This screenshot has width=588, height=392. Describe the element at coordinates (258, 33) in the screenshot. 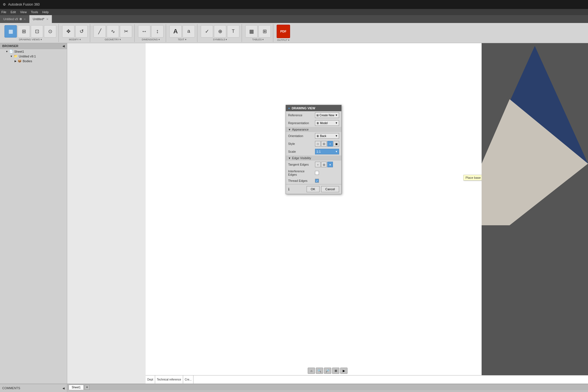

I see `toolbar-group-tables: ▦ ⊞ TABLES ▾` at that location.